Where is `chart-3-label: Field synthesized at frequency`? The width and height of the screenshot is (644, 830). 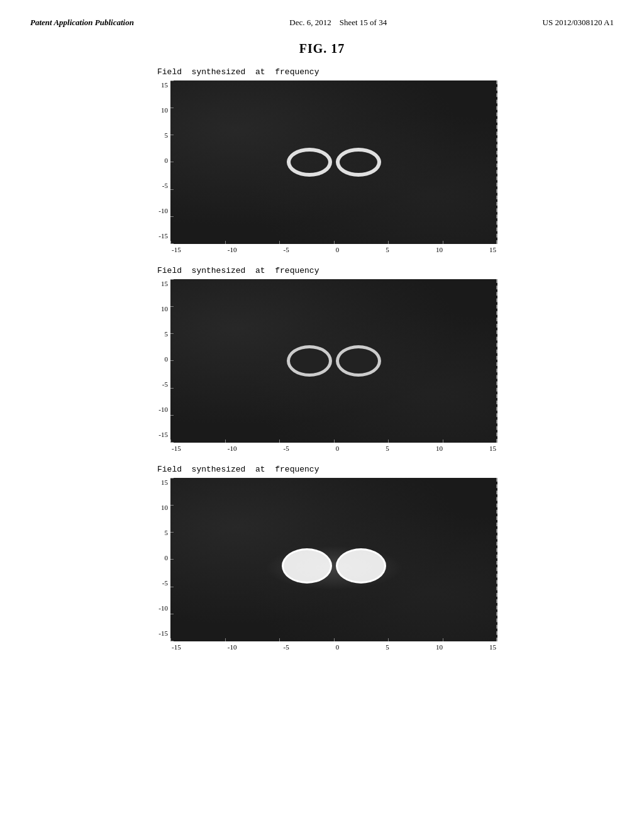 chart-3-label: Field synthesized at frequency is located at coordinates (238, 469).